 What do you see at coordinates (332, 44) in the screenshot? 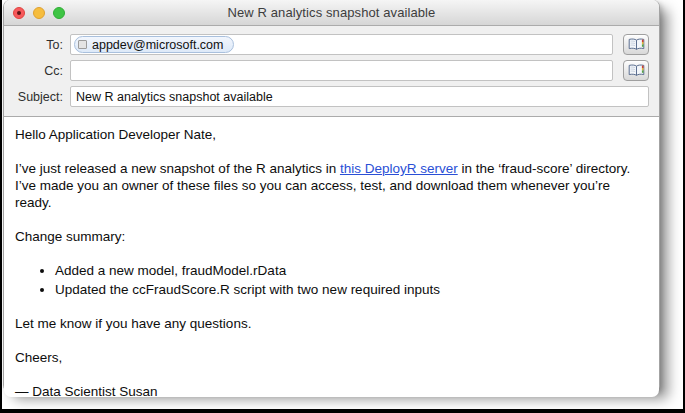
I see `to-row: To: appdev@microsoft.com` at bounding box center [332, 44].